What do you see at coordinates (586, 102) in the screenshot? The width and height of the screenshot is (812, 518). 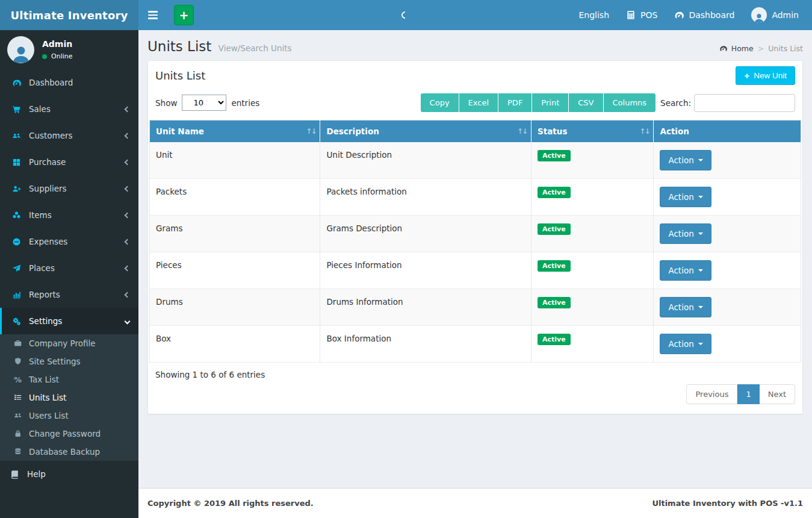 I see `csv-button: CSV` at bounding box center [586, 102].